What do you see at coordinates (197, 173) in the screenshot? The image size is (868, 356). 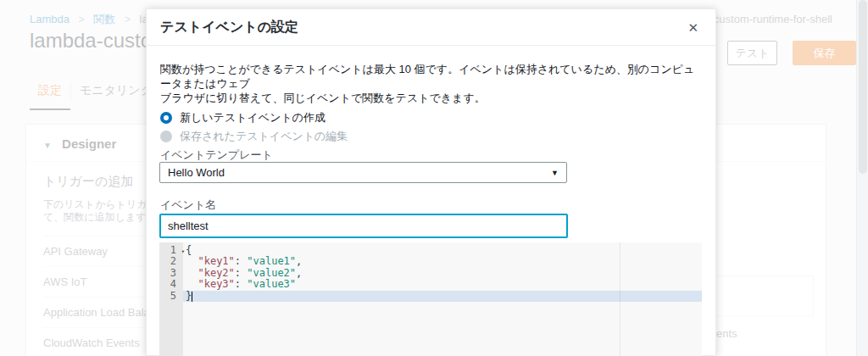 I see `event-template-value: Hello World` at bounding box center [197, 173].